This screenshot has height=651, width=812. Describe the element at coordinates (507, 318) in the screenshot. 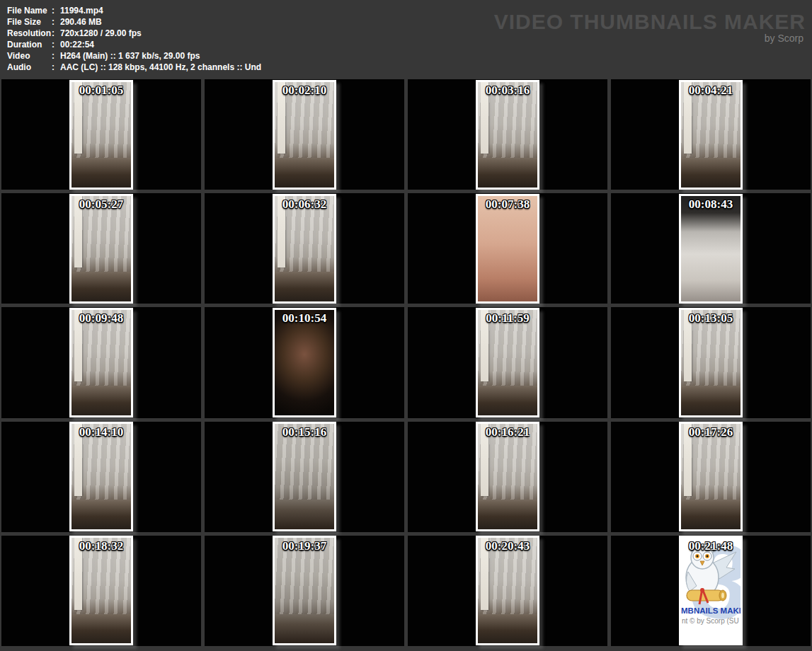

I see `timestamp-overlay: 00:11:59` at that location.